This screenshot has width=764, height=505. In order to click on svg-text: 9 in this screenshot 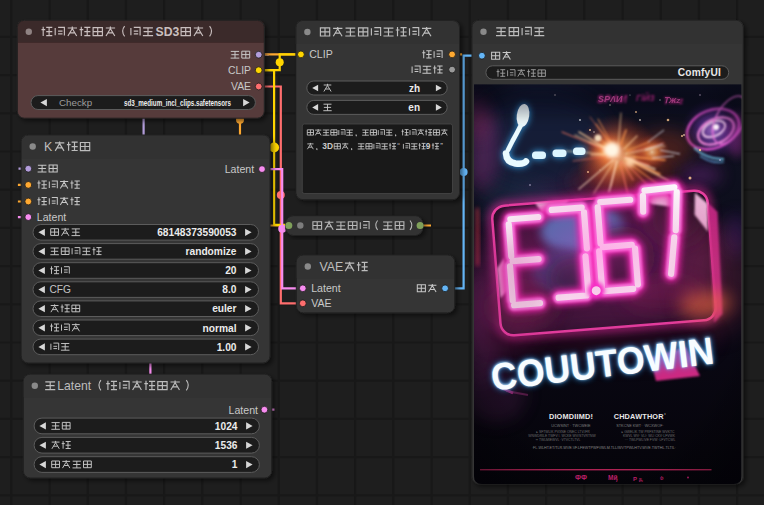, I will do `click(428, 146)`.